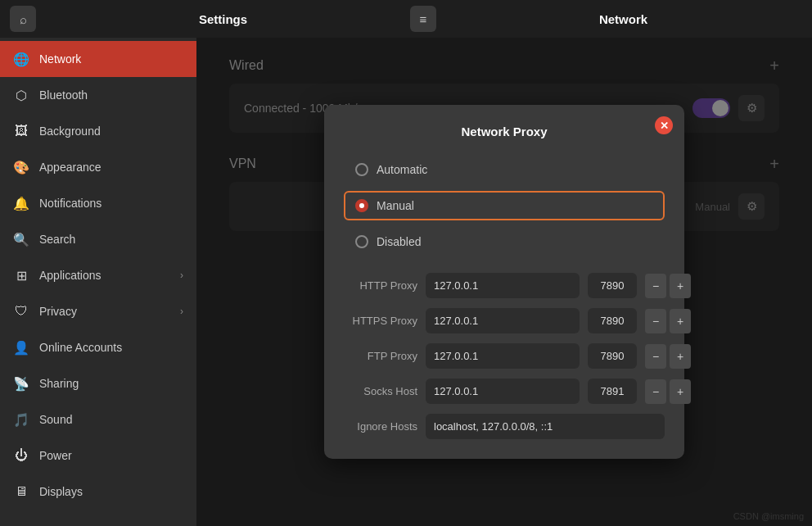  What do you see at coordinates (98, 131) in the screenshot?
I see `sidebar-item-background: 🖼 Background` at bounding box center [98, 131].